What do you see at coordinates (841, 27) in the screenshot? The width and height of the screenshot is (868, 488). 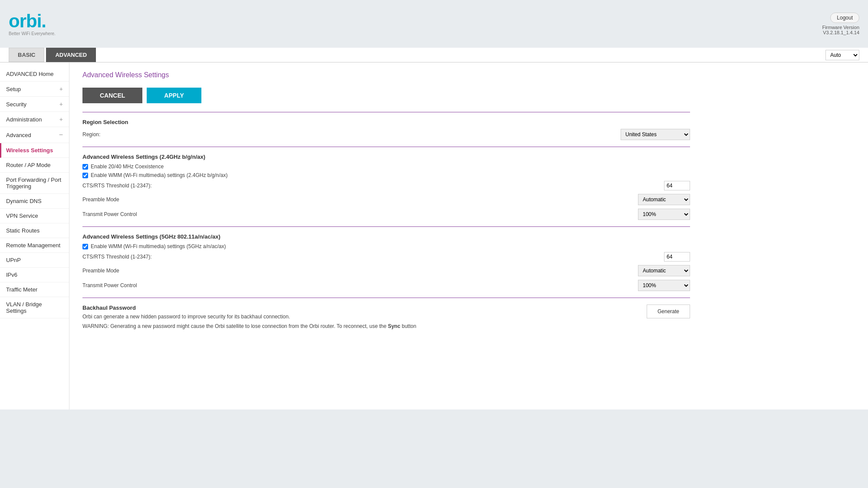 I see `firmware-label: Firmware Version` at bounding box center [841, 27].